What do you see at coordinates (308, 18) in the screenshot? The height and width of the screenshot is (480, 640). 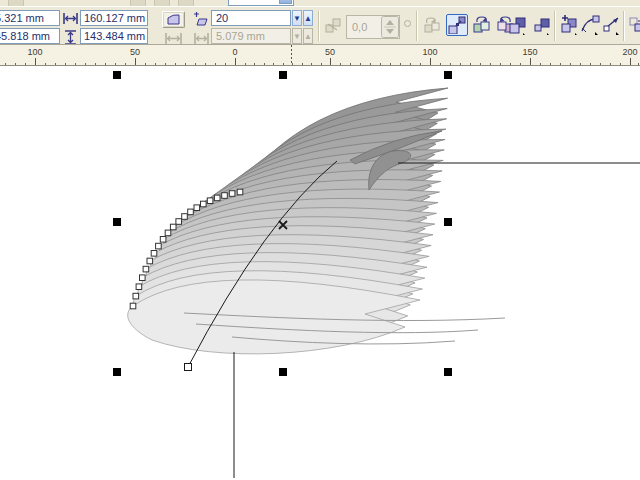 I see `spin-up-icon: ▲` at bounding box center [308, 18].